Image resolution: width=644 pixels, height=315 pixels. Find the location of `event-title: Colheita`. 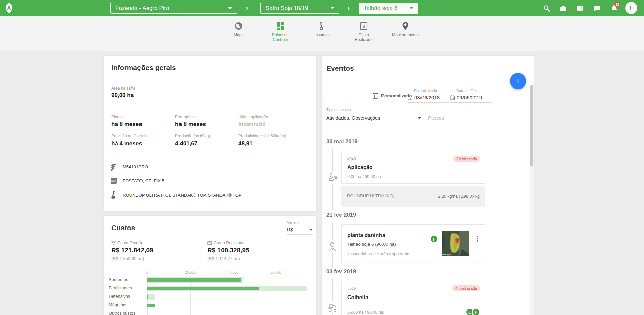

event-title: Colheita is located at coordinates (358, 298).